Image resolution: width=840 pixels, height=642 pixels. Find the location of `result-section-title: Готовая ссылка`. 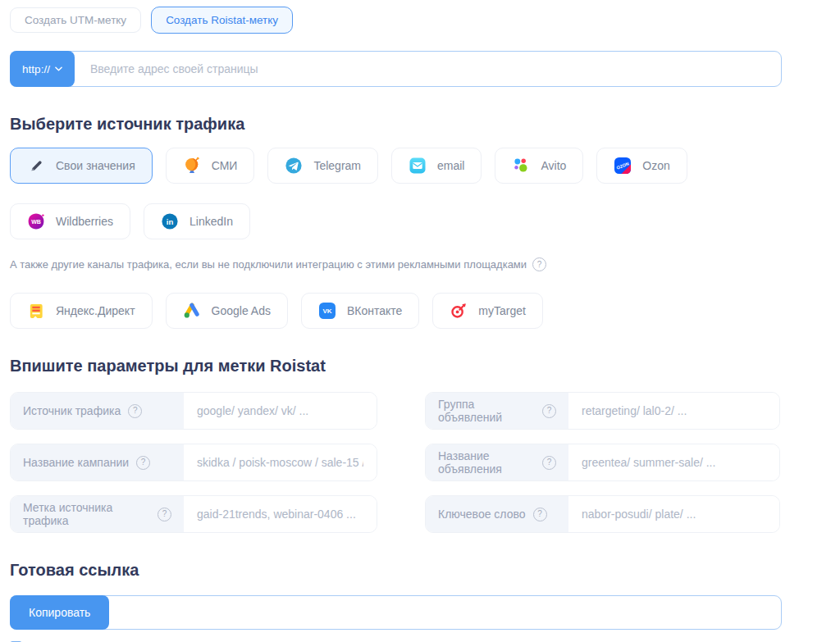

result-section-title: Готовая ссылка is located at coordinates (395, 571).